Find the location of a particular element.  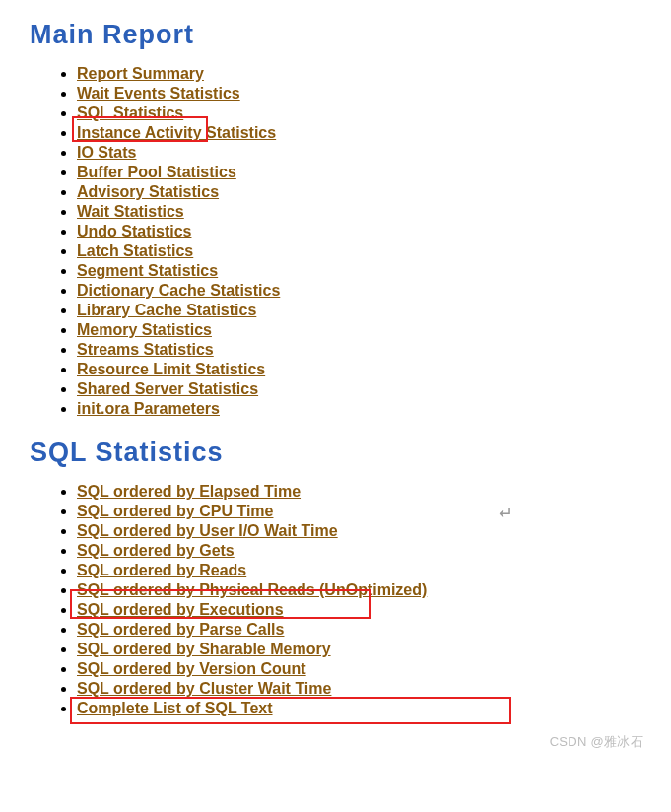

list-item: Instance Activity Statistics is located at coordinates (365, 133).